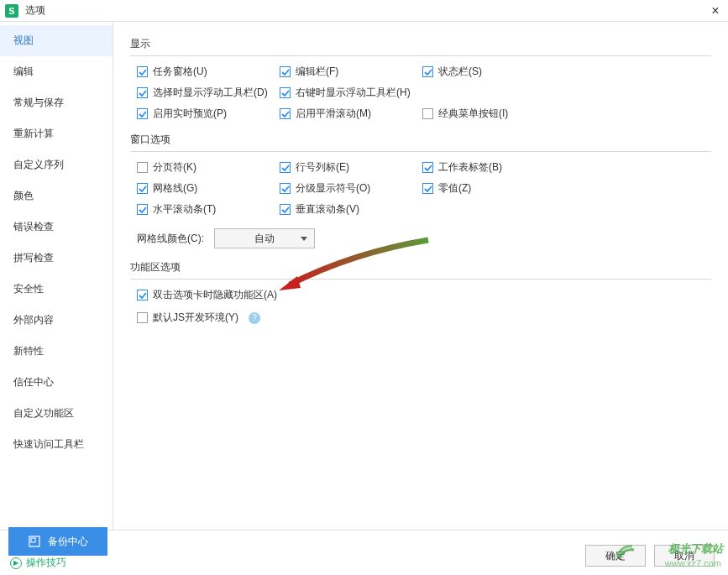 This screenshot has width=728, height=575. I want to click on display-label-2: 状态栏(S), so click(460, 72).